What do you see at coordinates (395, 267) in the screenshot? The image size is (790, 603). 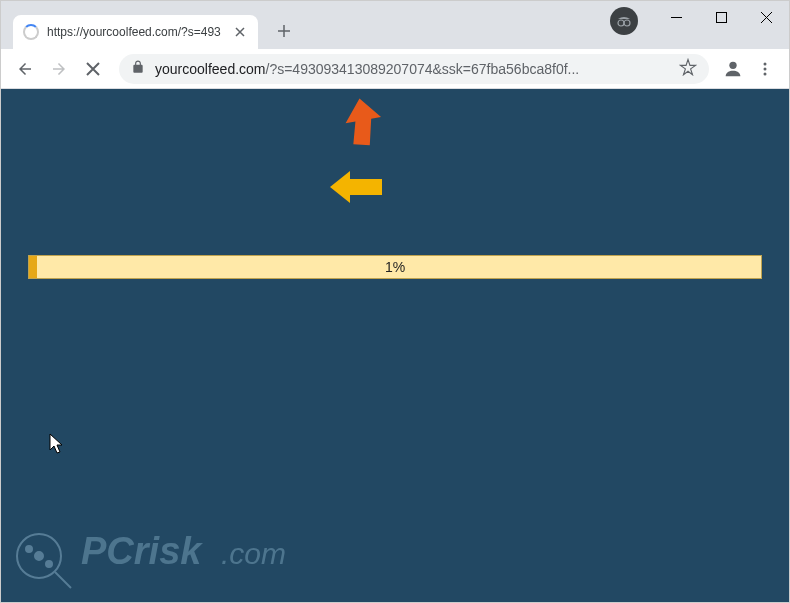 I see `progress-bar: 1%` at bounding box center [395, 267].